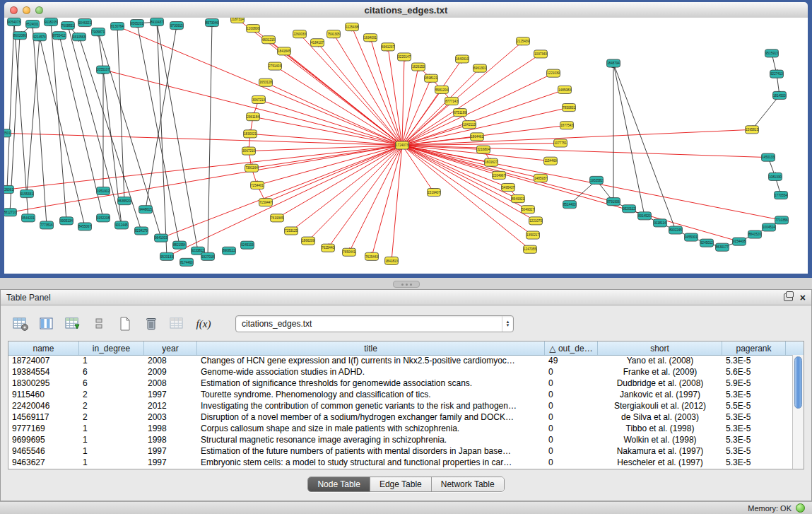 This screenshot has height=514, width=812. I want to click on graph-node: 3067213, so click(259, 99).